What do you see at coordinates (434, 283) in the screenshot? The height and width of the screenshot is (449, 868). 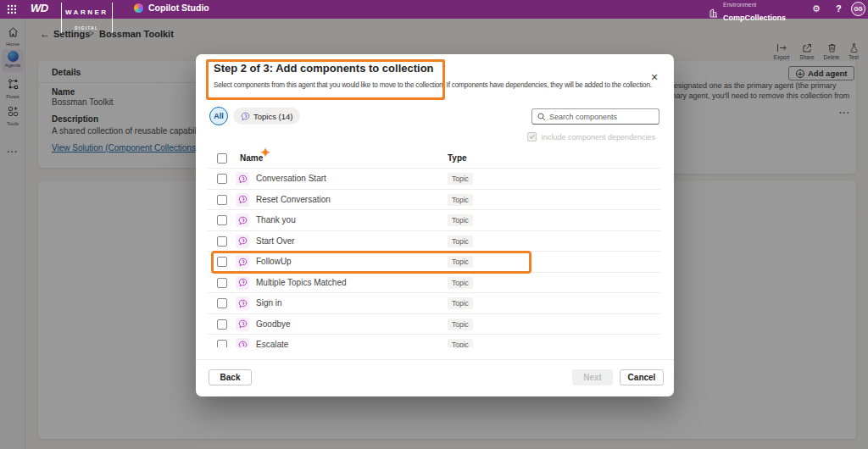 I see `table-row: Multiple Topics Matched Topic` at bounding box center [434, 283].